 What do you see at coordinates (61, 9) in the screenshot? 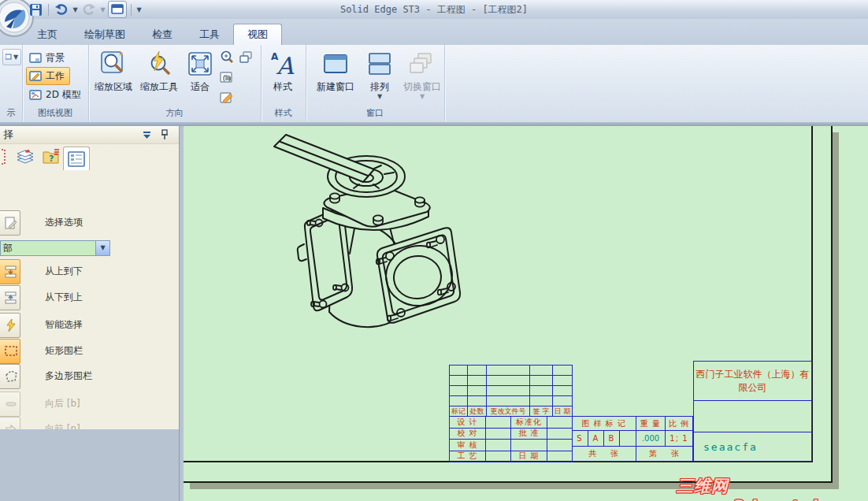
I see `undo-arrow-icon` at bounding box center [61, 9].